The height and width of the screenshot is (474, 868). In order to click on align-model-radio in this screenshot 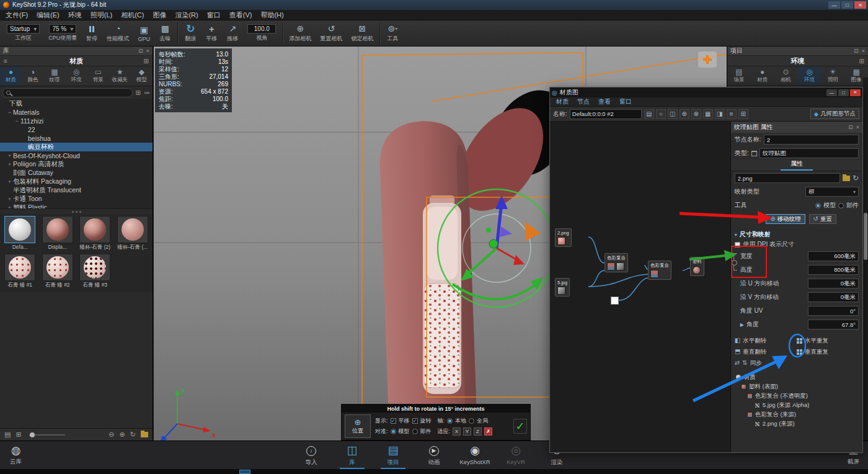, I will do `click(393, 432)`.